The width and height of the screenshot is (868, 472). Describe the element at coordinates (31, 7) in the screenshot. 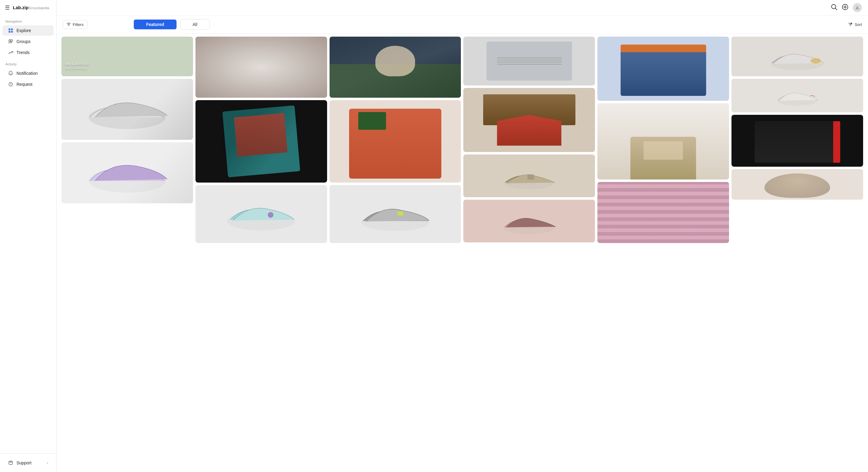

I see `logo: Lab.zipEncyclopedia` at that location.